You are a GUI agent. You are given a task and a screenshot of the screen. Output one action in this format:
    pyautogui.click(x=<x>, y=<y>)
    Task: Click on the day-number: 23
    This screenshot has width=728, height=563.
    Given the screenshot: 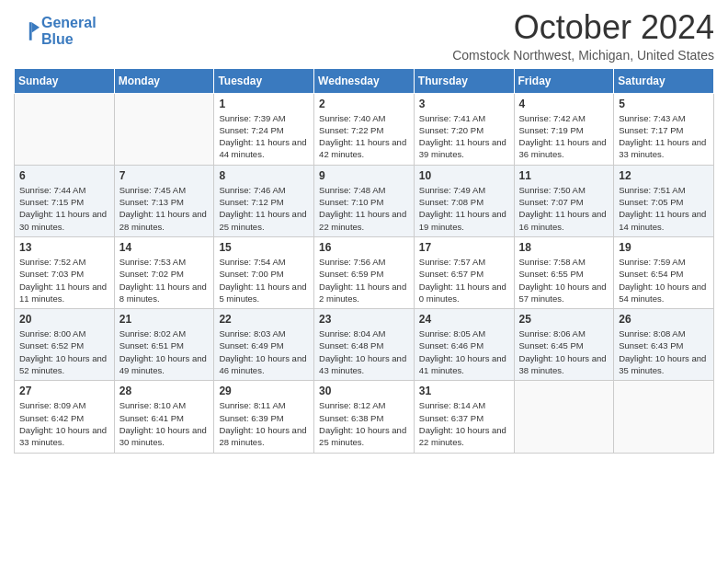 What is the action you would take?
    pyautogui.click(x=364, y=319)
    